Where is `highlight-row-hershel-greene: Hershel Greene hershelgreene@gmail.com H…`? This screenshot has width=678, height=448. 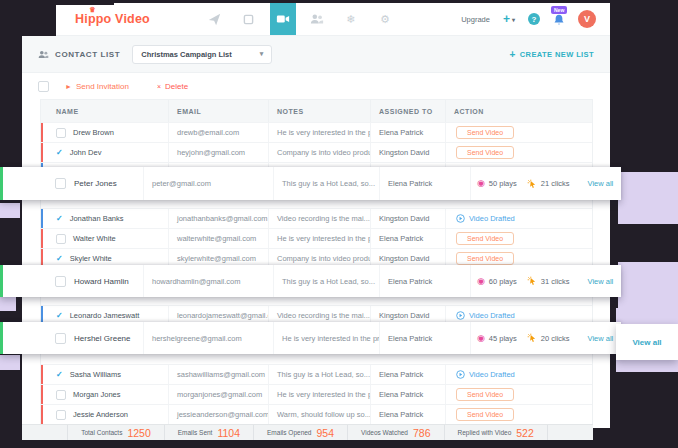
highlight-row-hershel-greene: Hershel Greene hershelgreene@gmail.com H… is located at coordinates (310, 338).